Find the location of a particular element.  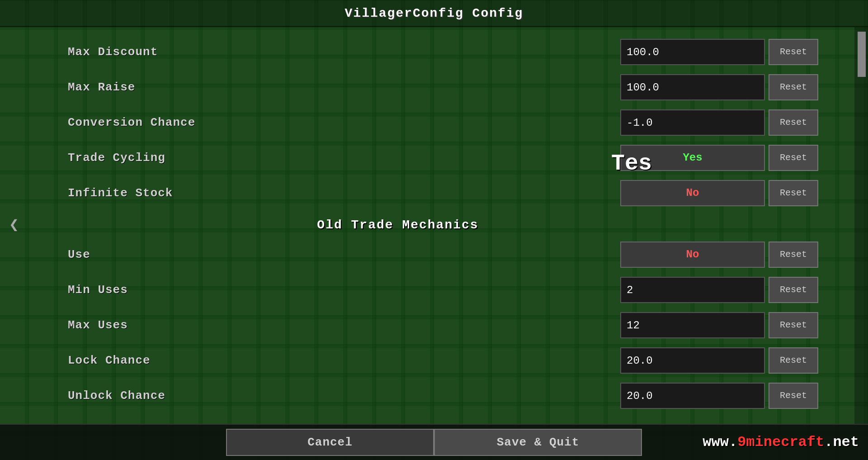

reset-lock-chance: Reset is located at coordinates (793, 360).